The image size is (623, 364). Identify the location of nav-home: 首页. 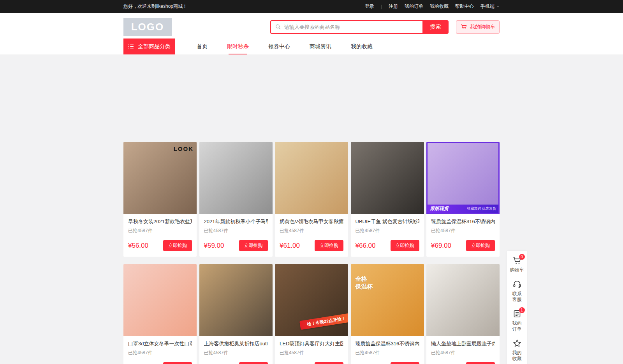
(202, 47).